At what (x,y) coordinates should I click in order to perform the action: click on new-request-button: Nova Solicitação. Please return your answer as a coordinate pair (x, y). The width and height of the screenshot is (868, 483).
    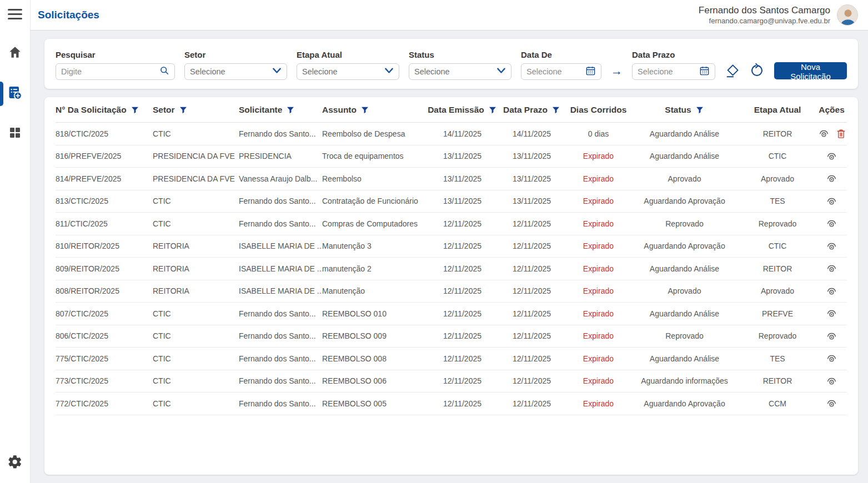
    Looking at the image, I should click on (811, 71).